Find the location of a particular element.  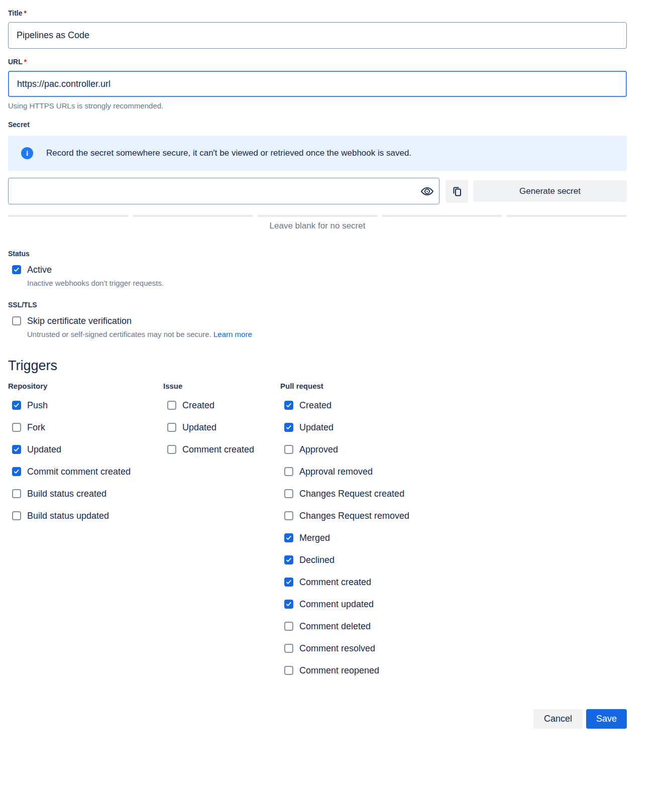

trigger-column-repository: RepositoryPushForkUpdatedCommit comment … is located at coordinates (85, 457).